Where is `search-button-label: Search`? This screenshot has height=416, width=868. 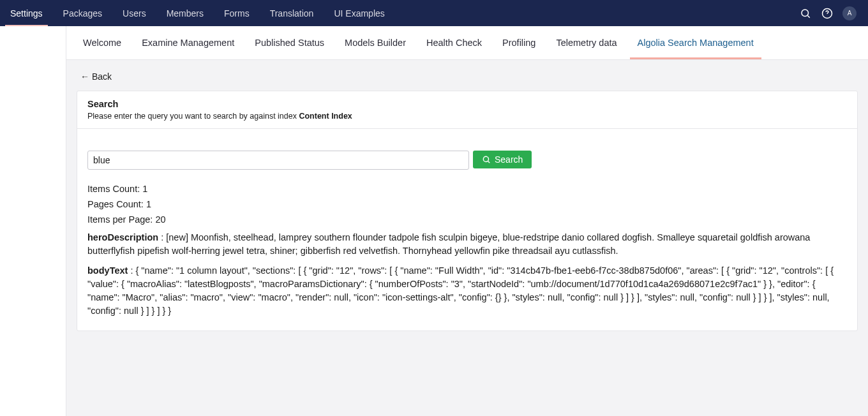 search-button-label: Search is located at coordinates (509, 160).